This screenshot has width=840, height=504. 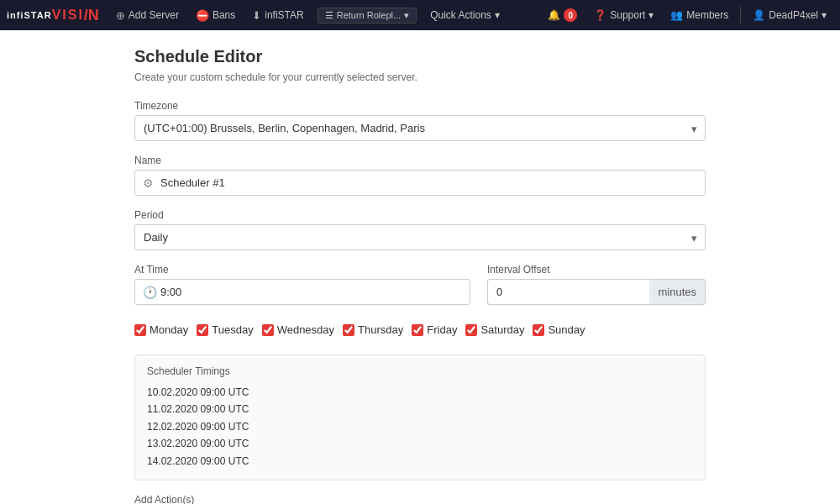 What do you see at coordinates (596, 292) in the screenshot?
I see `interval-wrapper: minutes` at bounding box center [596, 292].